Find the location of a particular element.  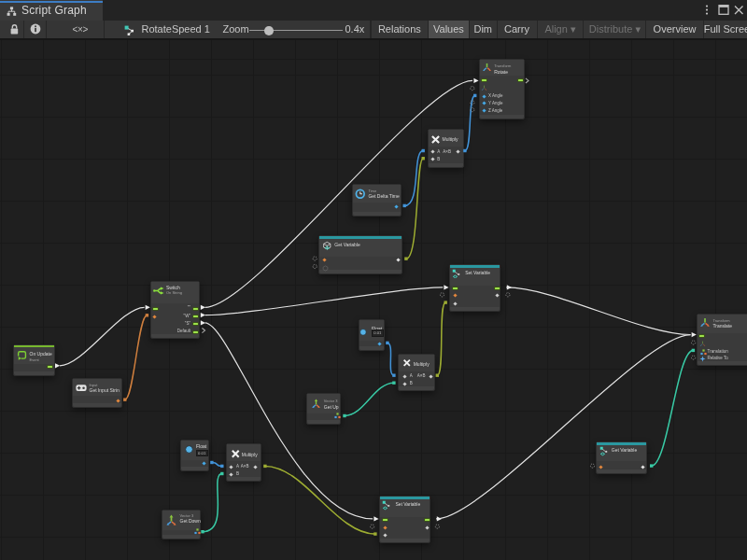

variable-set-icon is located at coordinates (387, 506).